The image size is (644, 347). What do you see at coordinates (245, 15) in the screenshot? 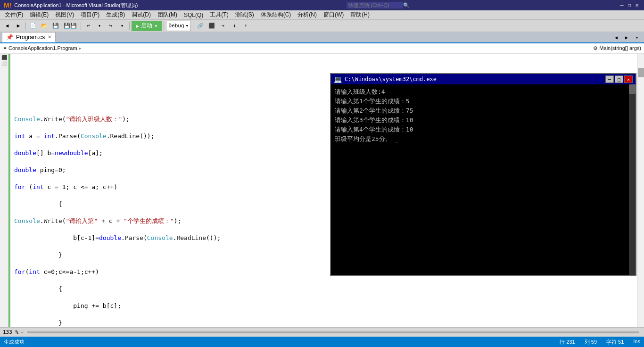
I see `menu-test: 测试(S)` at bounding box center [245, 15].